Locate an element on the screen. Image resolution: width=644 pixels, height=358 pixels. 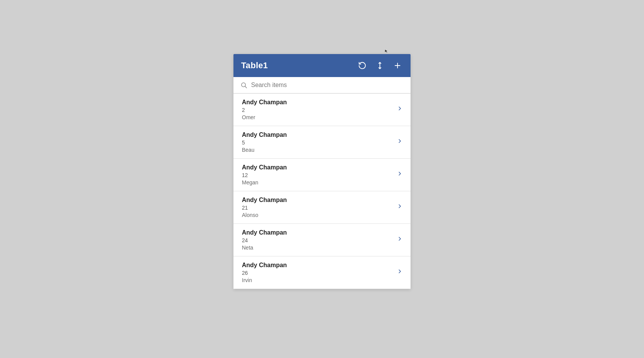
item-number: 26 is located at coordinates (264, 273).